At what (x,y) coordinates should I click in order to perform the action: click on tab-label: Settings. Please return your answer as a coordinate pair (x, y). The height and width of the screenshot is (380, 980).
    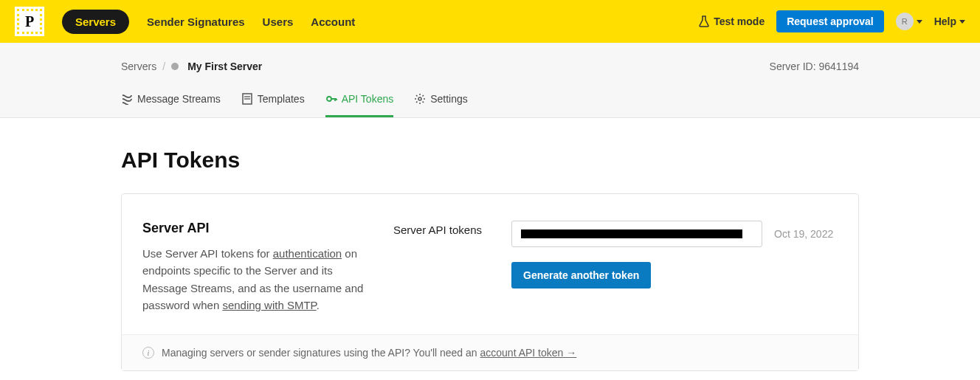
    Looking at the image, I should click on (449, 99).